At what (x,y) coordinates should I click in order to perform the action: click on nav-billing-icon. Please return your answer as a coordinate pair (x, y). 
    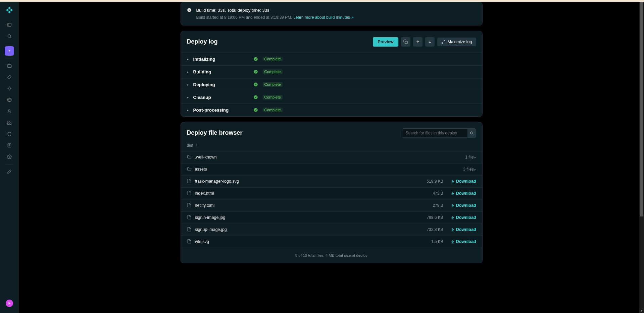
    Looking at the image, I should click on (9, 145).